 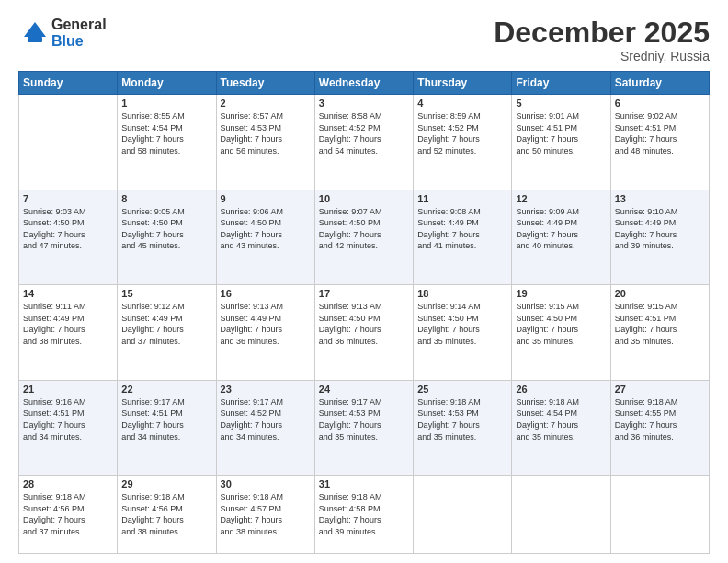 What do you see at coordinates (68, 293) in the screenshot?
I see `day-number: 14` at bounding box center [68, 293].